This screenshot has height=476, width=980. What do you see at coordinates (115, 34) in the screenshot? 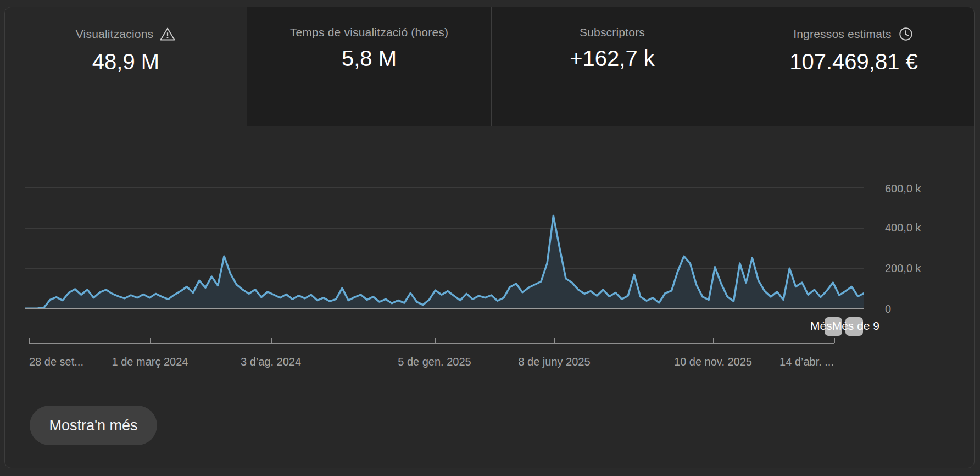
I see `tab-views-label: Visualitzacions` at bounding box center [115, 34].